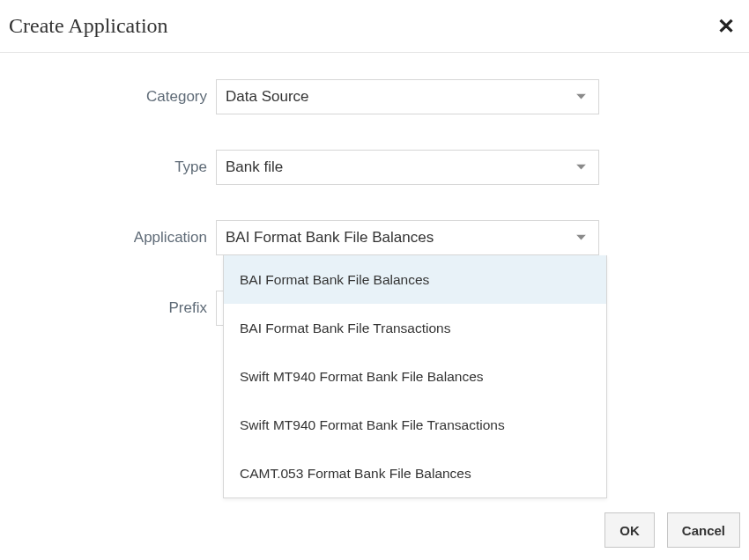  What do you see at coordinates (108, 238) in the screenshot?
I see `application-label: Application` at bounding box center [108, 238].